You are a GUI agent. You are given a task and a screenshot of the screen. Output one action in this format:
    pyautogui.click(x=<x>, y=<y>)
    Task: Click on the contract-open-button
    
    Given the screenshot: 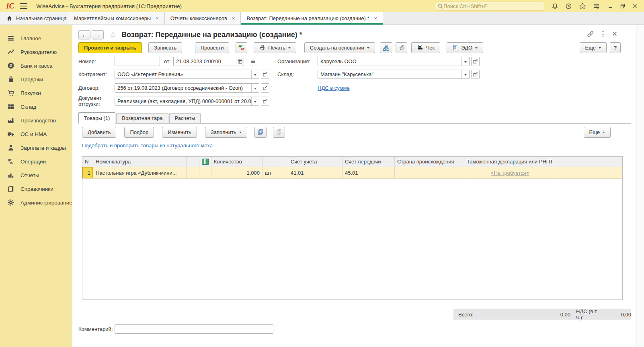 What is the action you would take?
    pyautogui.click(x=265, y=88)
    